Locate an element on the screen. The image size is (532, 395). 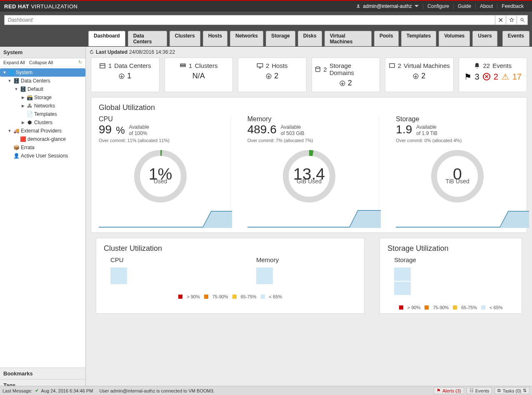
tree-clusters: ▶ ⬢ Clusters is located at coordinates (42, 122).